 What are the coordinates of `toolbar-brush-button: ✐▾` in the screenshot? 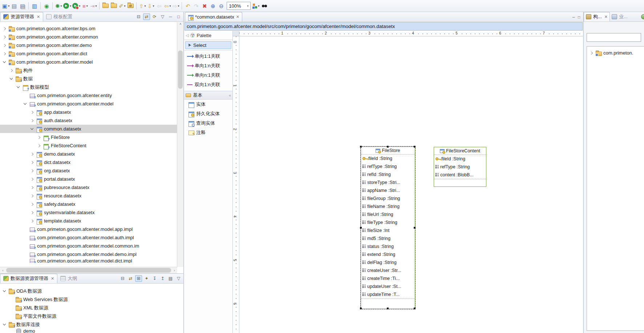 It's located at (122, 6).